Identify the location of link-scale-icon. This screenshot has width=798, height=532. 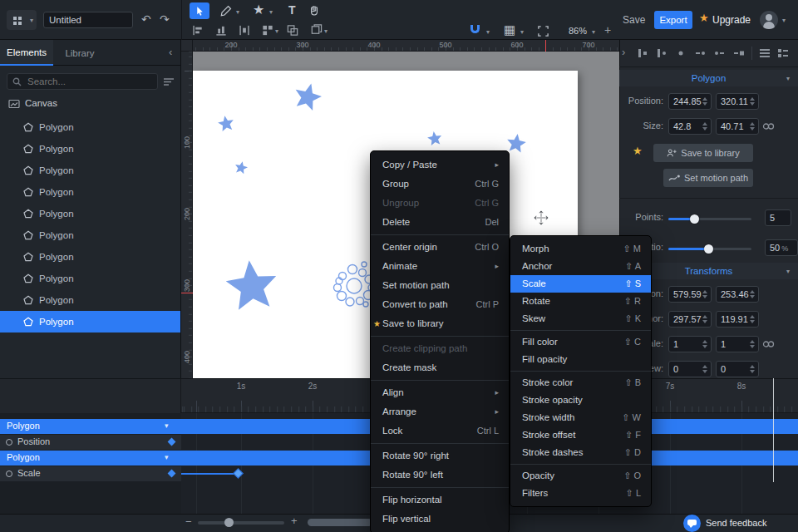
(768, 345).